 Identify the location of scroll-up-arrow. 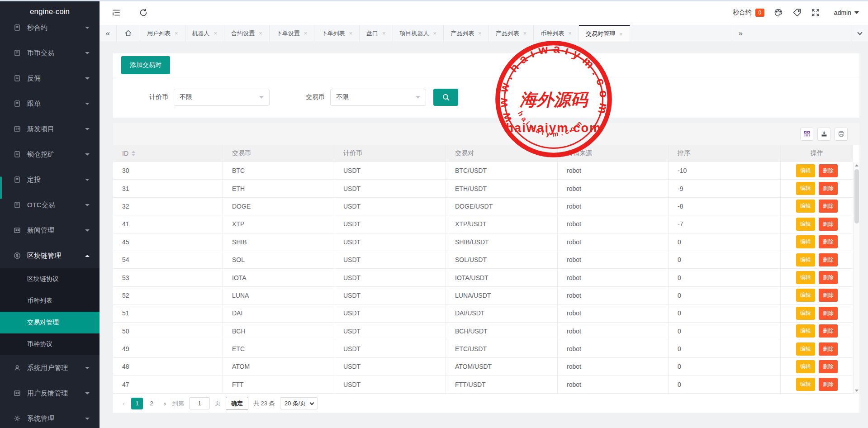
(857, 165).